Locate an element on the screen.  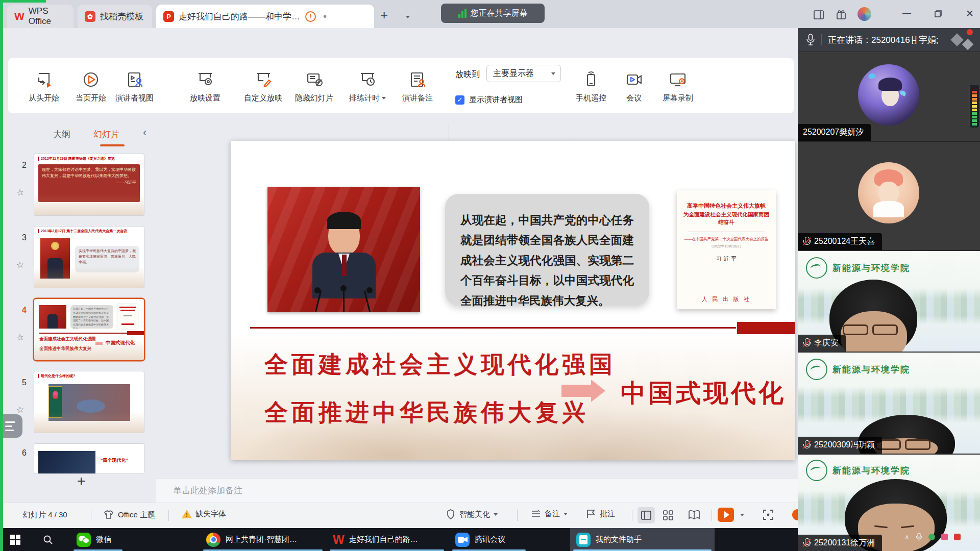
tab-list-chevron is located at coordinates (408, 17).